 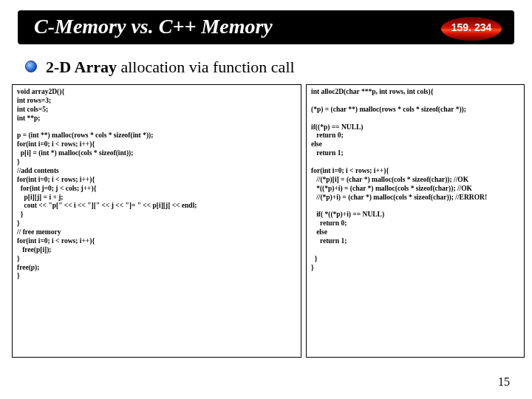 I want to click on course-badge: 159. 234, so click(x=471, y=29).